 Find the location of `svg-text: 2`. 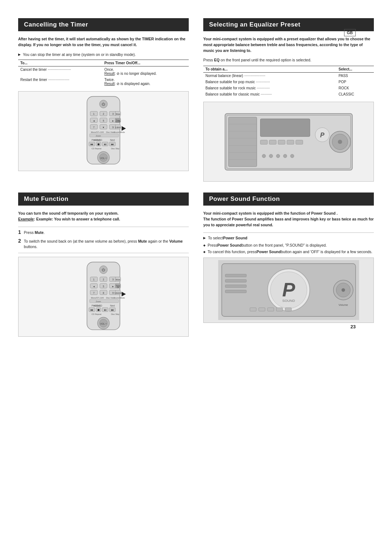

svg-text: 2 is located at coordinates (103, 280).